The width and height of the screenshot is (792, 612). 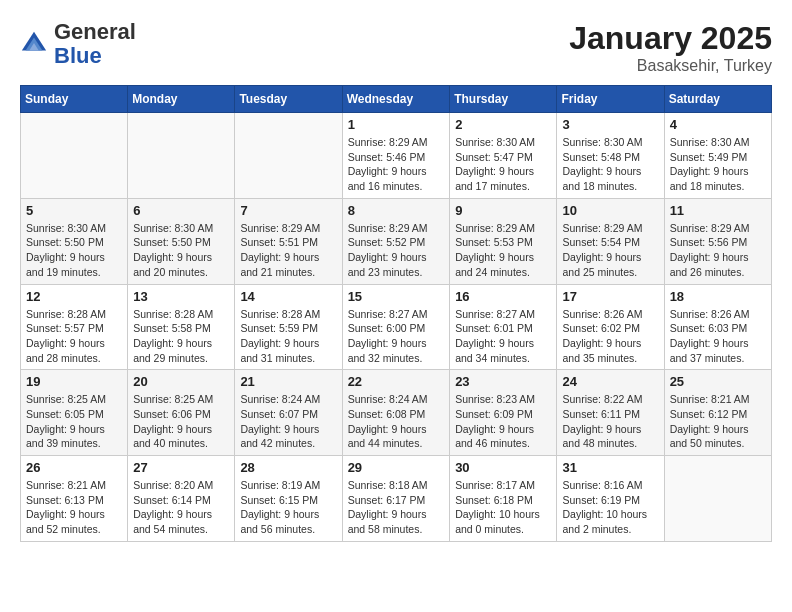 What do you see at coordinates (610, 156) in the screenshot?
I see `calendar-cell: 3Sunrise: 8:30 AMSunset: 5:48 PMDaylight…` at bounding box center [610, 156].